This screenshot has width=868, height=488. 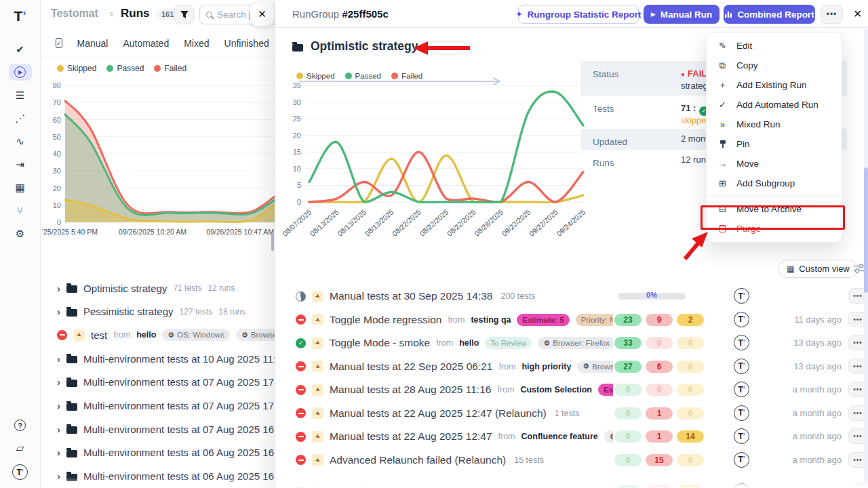 I want to click on tab-manual: Manual, so click(x=93, y=43).